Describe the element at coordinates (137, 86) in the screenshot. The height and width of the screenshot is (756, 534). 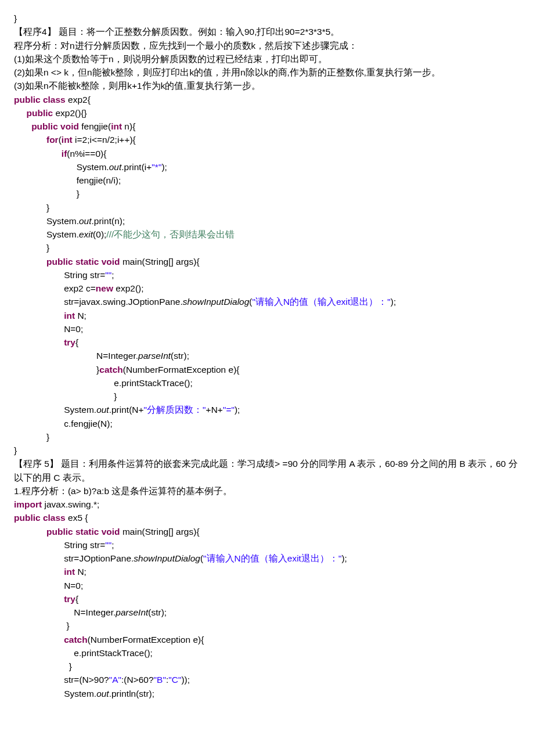
I see `token-plain: (3)如果n不能被k整除，则用k+1作为k的值,重复执行第一步。` at that location.